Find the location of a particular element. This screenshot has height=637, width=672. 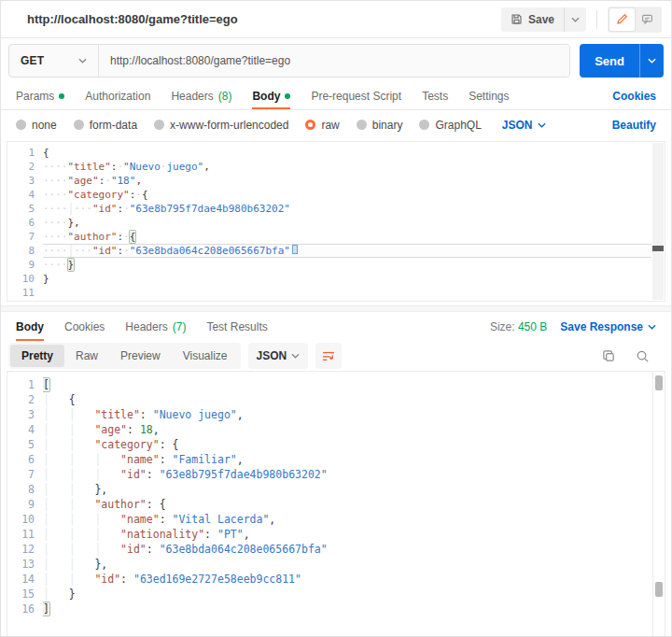

response-tab-headers: Headers(7) is located at coordinates (155, 327).